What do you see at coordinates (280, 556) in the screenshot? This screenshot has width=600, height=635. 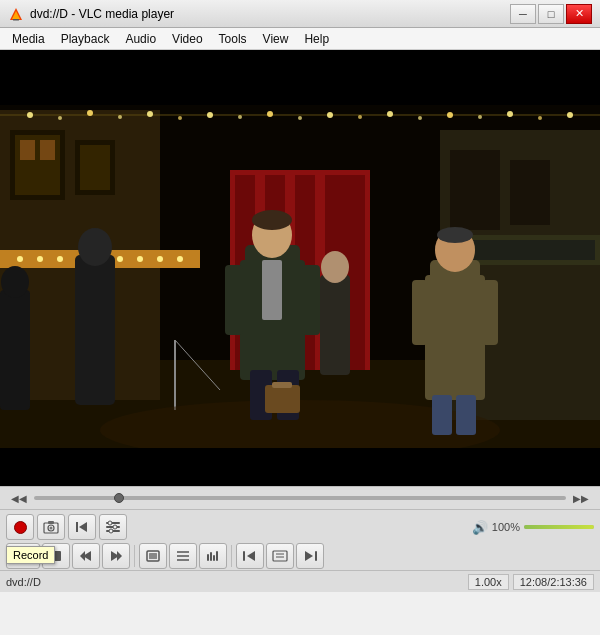 I see `dvd-menu-button` at bounding box center [280, 556].